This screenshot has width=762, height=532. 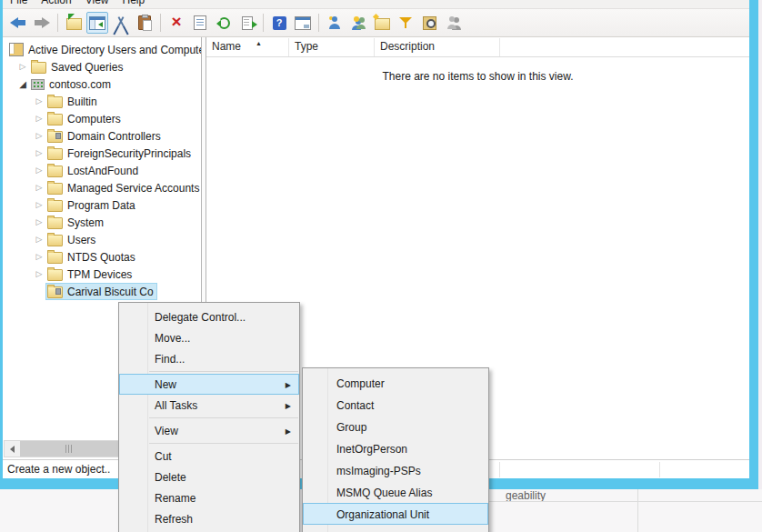 What do you see at coordinates (69, 449) in the screenshot?
I see `scrollbar-thumb` at bounding box center [69, 449].